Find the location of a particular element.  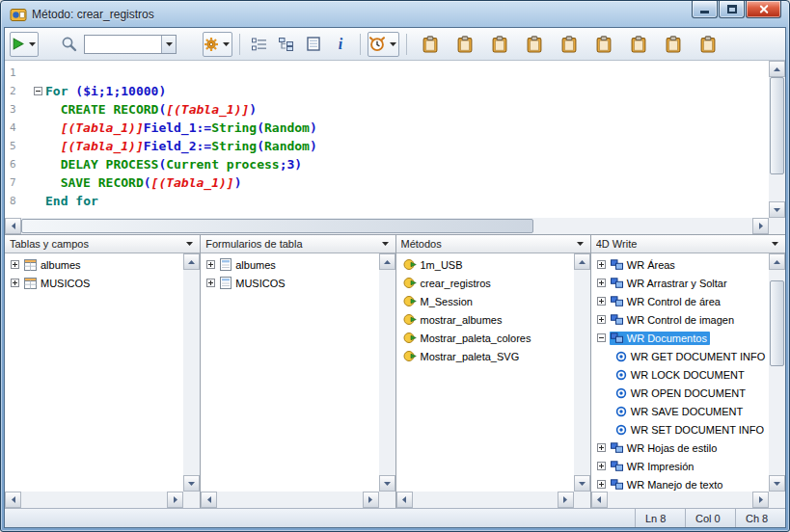

code-line: DELAY PROCESS(Current process;3) is located at coordinates (399, 164).